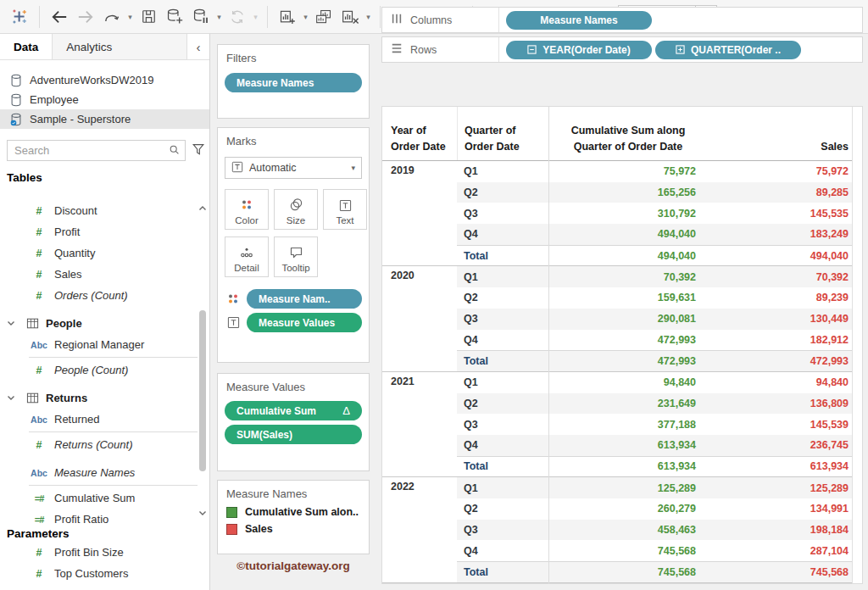 The width and height of the screenshot is (868, 590). I want to click on sales-value: 89,285, so click(781, 192).